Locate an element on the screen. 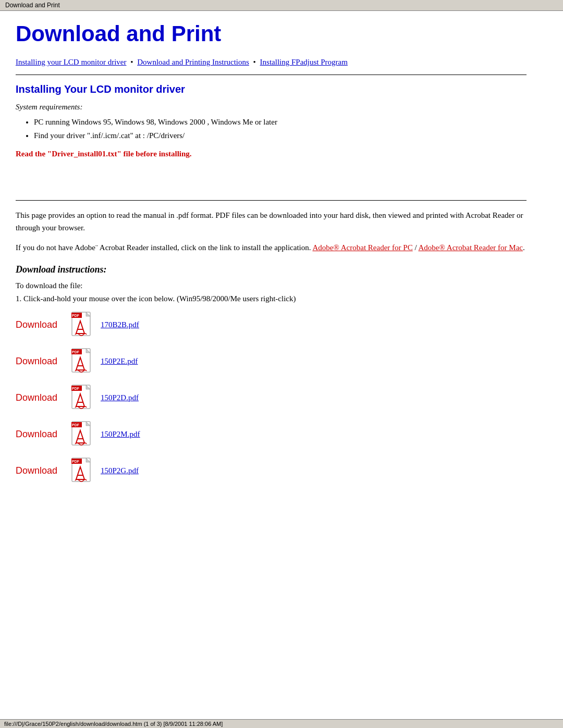 This screenshot has width=563, height=728. list-item: Find your driver ".inf/.icm/.cat" at : /… is located at coordinates (280, 136).